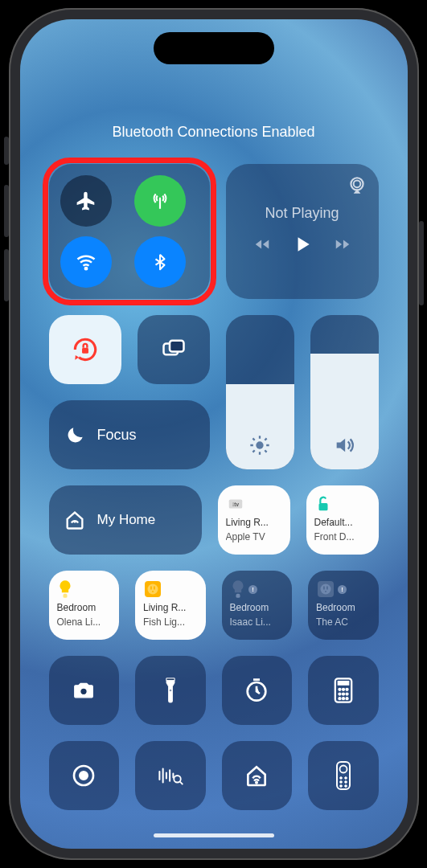  What do you see at coordinates (302, 231) in the screenshot?
I see `media-player-tile: Not Playing` at bounding box center [302, 231].